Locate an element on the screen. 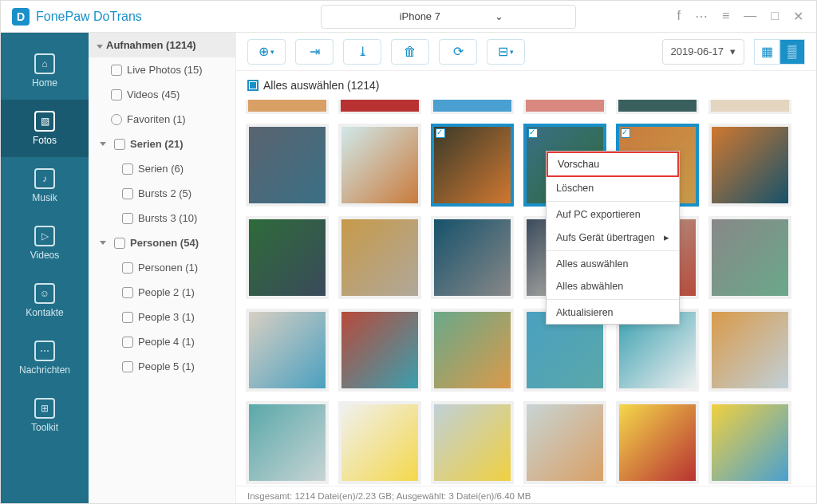 The width and height of the screenshot is (817, 504). photos-icon: ▧ is located at coordinates (45, 121).